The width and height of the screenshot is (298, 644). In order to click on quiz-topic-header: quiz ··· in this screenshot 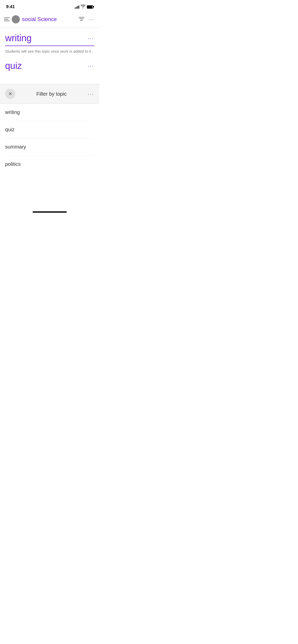, I will do `click(50, 65)`.